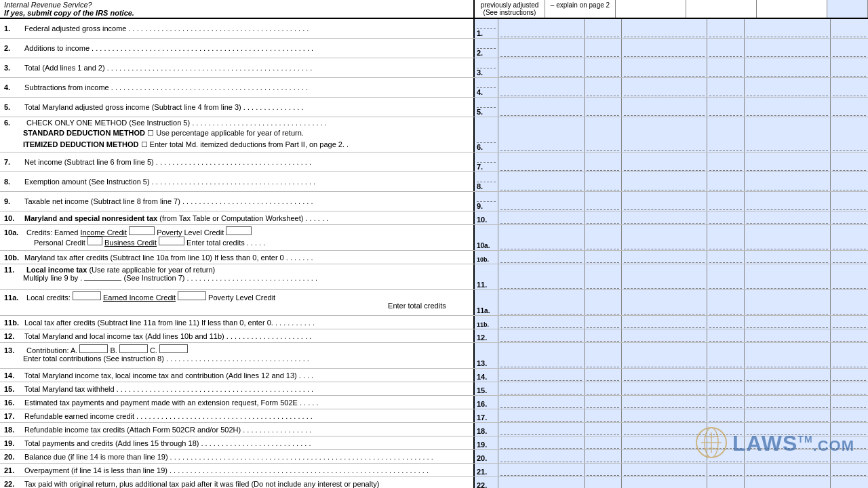  What do you see at coordinates (671, 258) in the screenshot?
I see `line-10b-cells: 10b.` at bounding box center [671, 258].